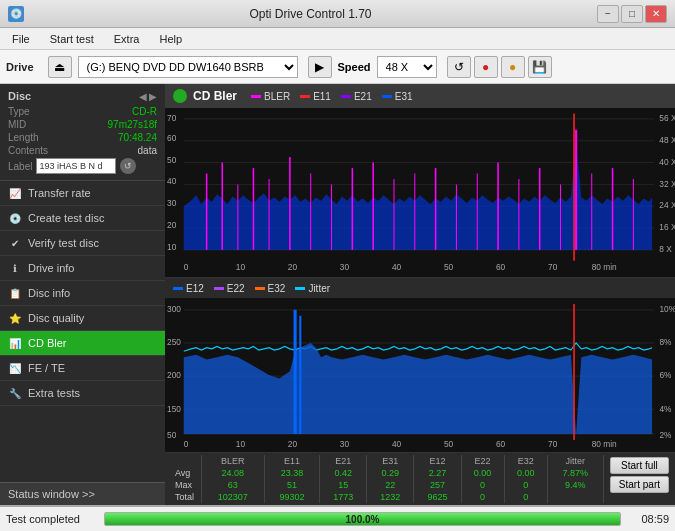 The image size is (675, 531). What do you see at coordinates (387, 96) in the screenshot?
I see `legend-e31-dot` at bounding box center [387, 96].